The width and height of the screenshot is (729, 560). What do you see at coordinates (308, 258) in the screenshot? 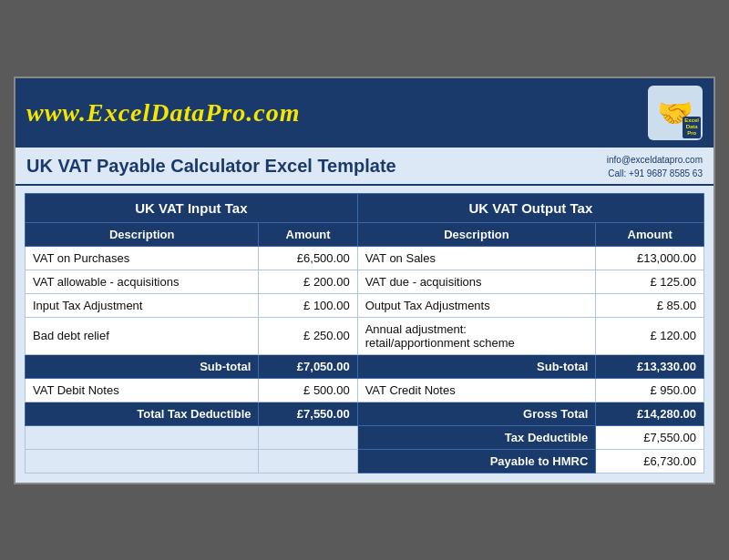
I see `left-amount-1: £6,500.00` at bounding box center [308, 258].